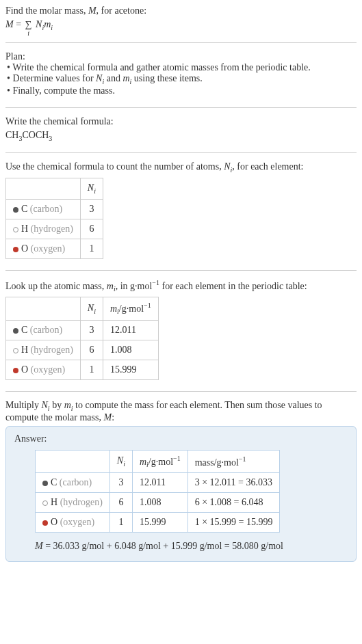  I want to click on table-header-row: Ni mi/g·mol−1 mass/g·mol−1, so click(157, 461).